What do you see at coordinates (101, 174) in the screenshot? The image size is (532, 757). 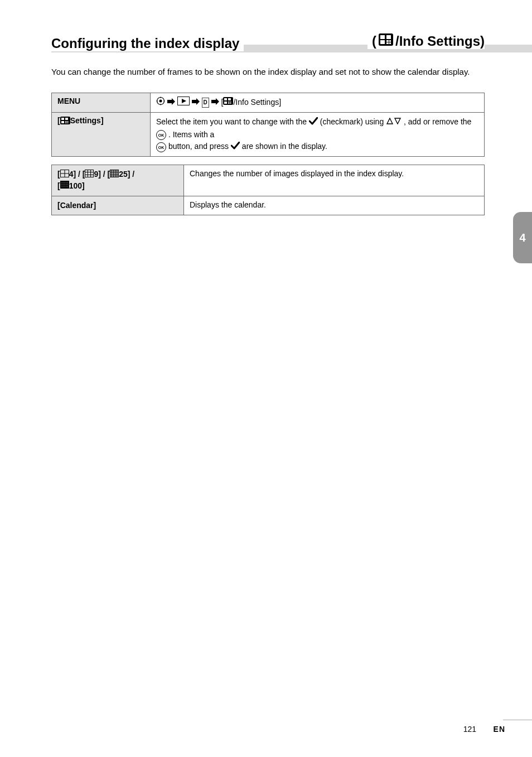 I see `opt1-v2: 9] / [` at bounding box center [101, 174].